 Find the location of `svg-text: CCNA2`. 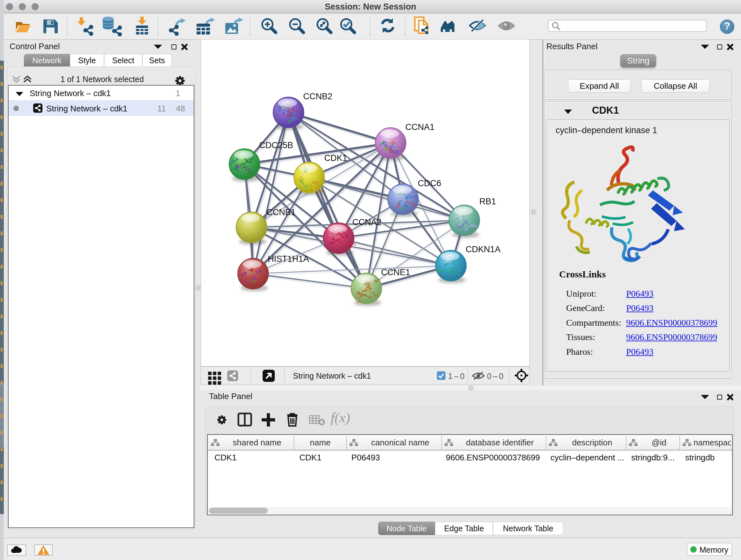

svg-text: CCNA2 is located at coordinates (367, 222).